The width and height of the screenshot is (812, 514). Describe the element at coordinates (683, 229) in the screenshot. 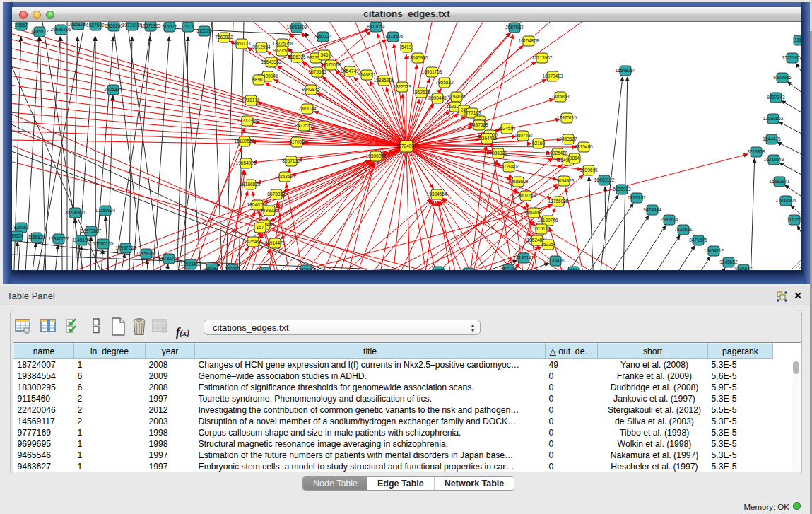

I see `svg-text: 7632621` at that location.